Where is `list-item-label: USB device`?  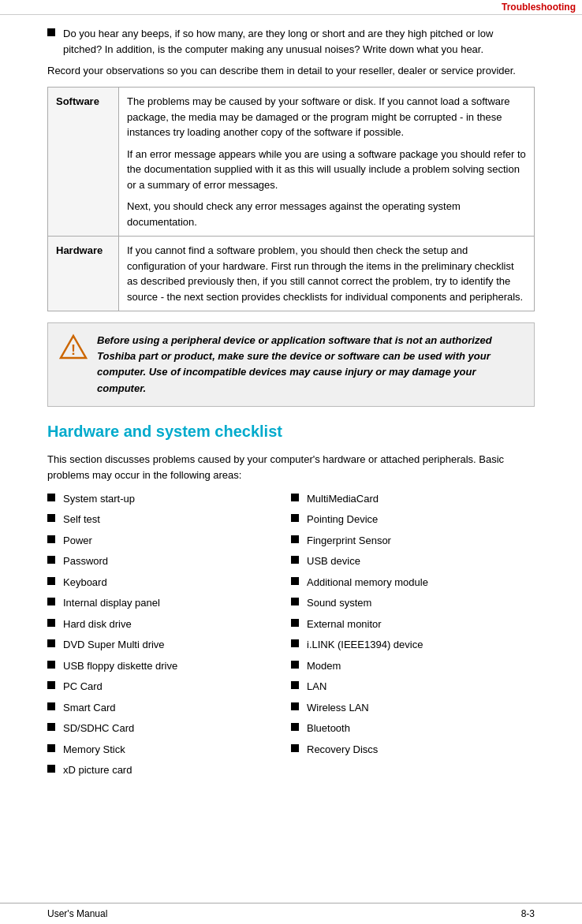 list-item-label: USB device is located at coordinates (421, 561).